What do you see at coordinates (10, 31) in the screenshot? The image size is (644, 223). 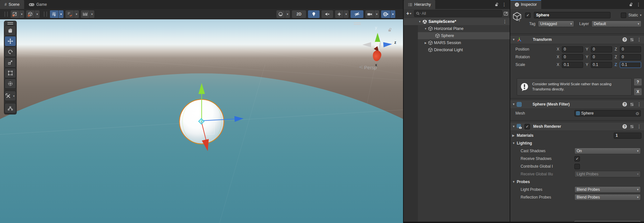 I see `view-tool-button` at bounding box center [10, 31].